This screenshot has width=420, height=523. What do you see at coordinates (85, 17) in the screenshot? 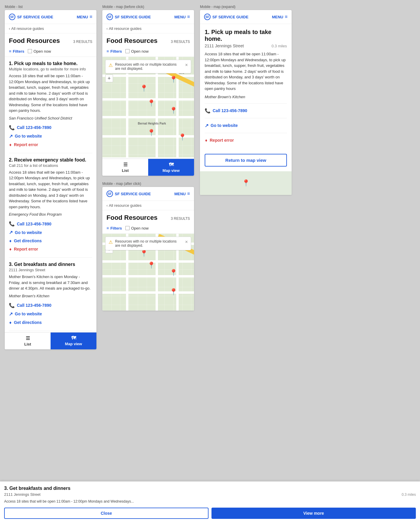
I see `menu-button: MENU ≡` at bounding box center [85, 17].